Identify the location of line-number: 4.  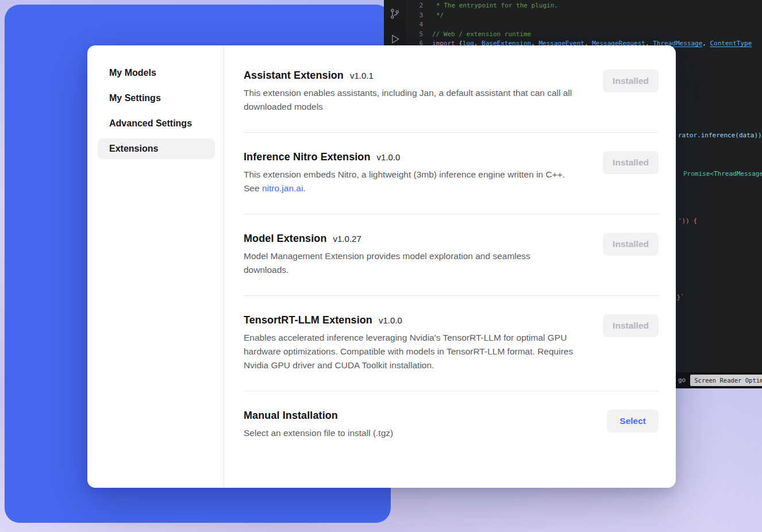
(416, 25).